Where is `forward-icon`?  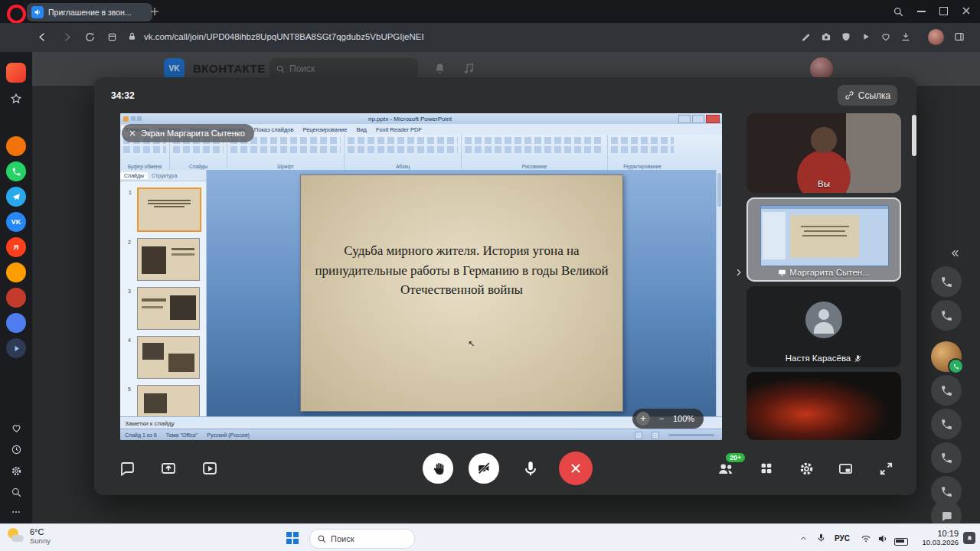 forward-icon is located at coordinates (67, 37).